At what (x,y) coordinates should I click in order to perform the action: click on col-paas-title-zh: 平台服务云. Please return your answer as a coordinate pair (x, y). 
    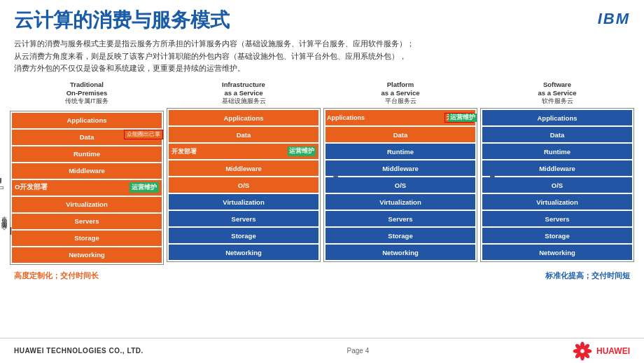
    Looking at the image, I should click on (400, 102).